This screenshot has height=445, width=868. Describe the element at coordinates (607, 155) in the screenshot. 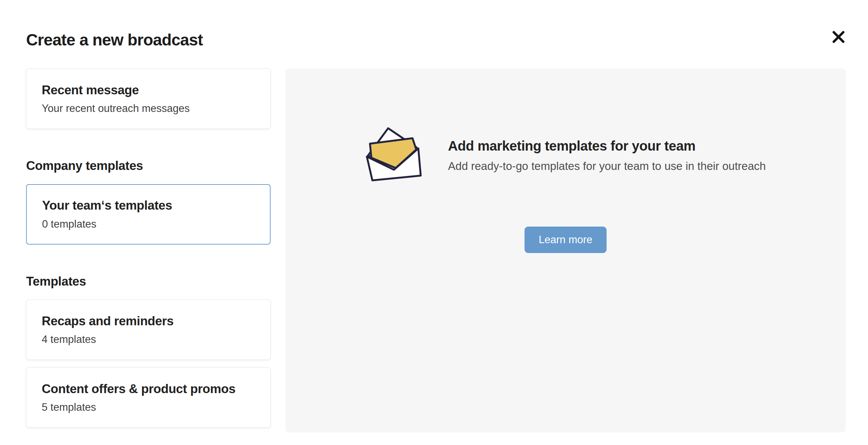

I see `panel-hero-text: Add marketing templates for your team Ad…` at that location.